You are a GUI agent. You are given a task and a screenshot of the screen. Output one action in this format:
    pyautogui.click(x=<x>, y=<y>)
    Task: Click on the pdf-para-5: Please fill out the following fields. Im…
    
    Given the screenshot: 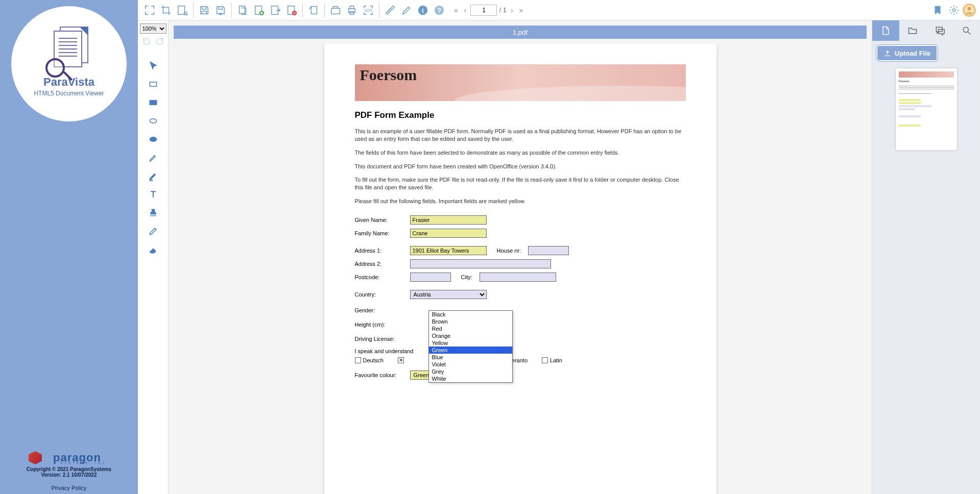 What is the action you would take?
    pyautogui.click(x=520, y=201)
    